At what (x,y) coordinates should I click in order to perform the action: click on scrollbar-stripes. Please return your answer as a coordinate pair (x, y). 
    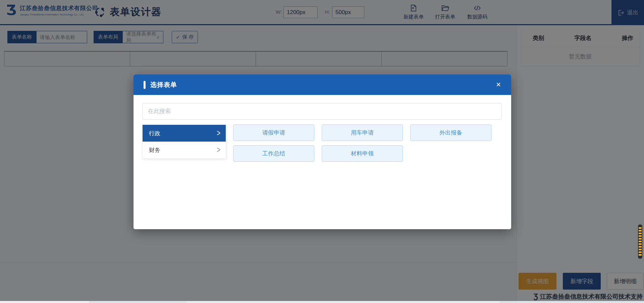
    Looking at the image, I should click on (640, 242).